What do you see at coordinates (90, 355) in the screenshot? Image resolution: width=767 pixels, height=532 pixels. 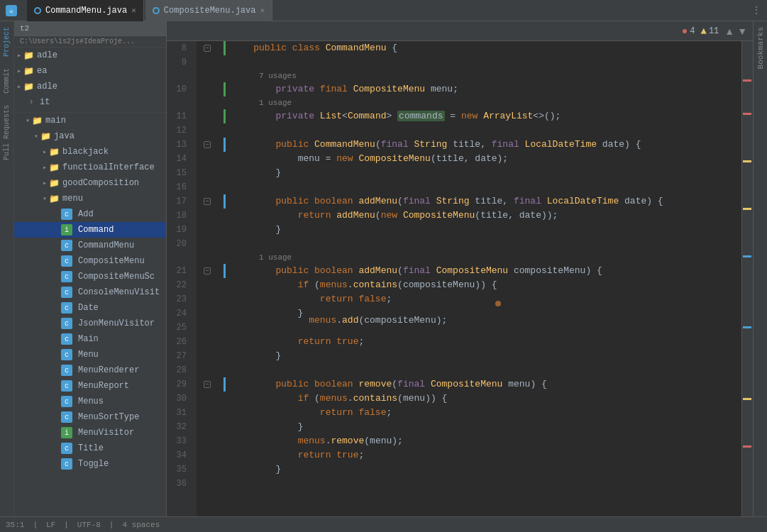 I see `tree-item-menuclass: c Menu` at bounding box center [90, 355].